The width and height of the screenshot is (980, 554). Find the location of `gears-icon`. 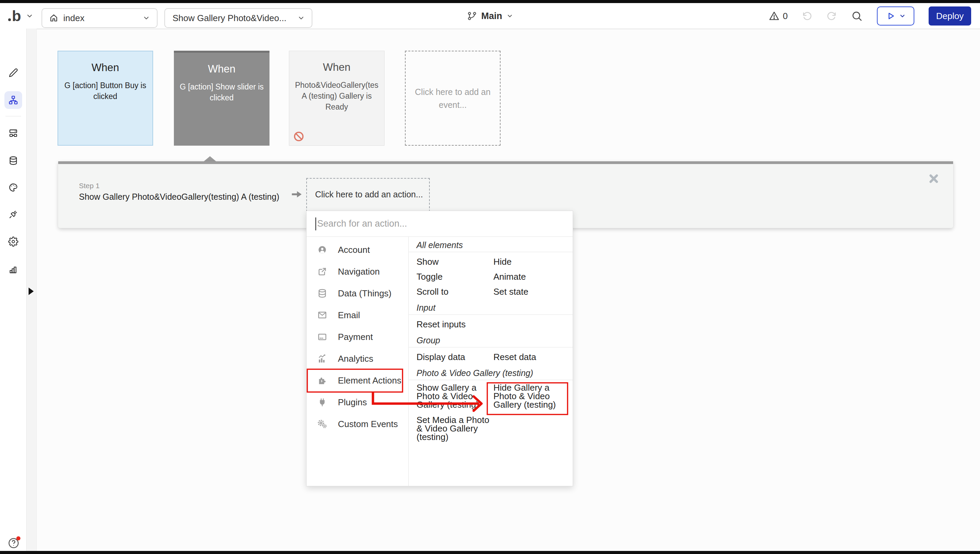

gears-icon is located at coordinates (322, 424).